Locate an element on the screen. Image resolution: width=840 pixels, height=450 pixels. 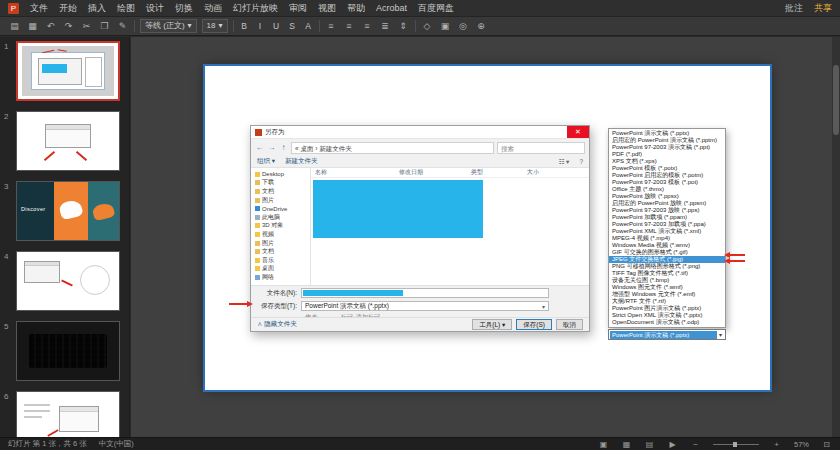
sidebar-folder-item: 此电脑 is located at coordinates (280, 218).